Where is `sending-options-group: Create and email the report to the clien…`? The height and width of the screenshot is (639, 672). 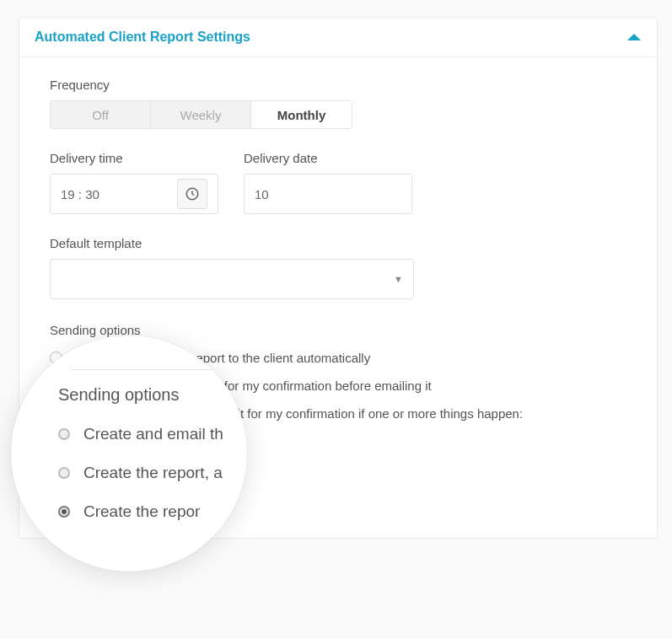 sending-options-group: Create and email the report to the clien… is located at coordinates (338, 400).